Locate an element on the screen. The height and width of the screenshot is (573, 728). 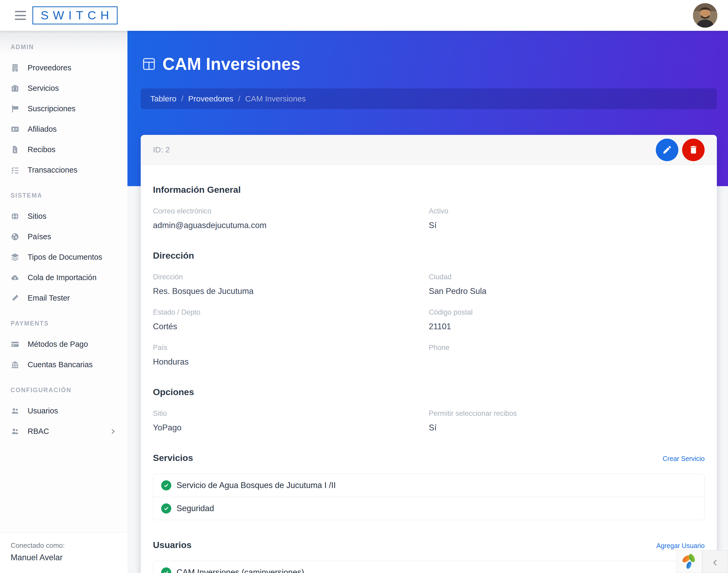
sidebar-item-rbac: RBAC is located at coordinates (64, 431).